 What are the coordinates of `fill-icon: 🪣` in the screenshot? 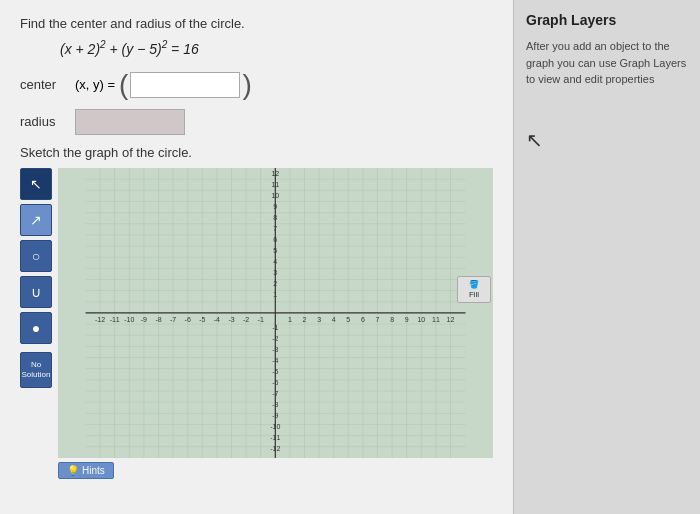 It's located at (474, 284).